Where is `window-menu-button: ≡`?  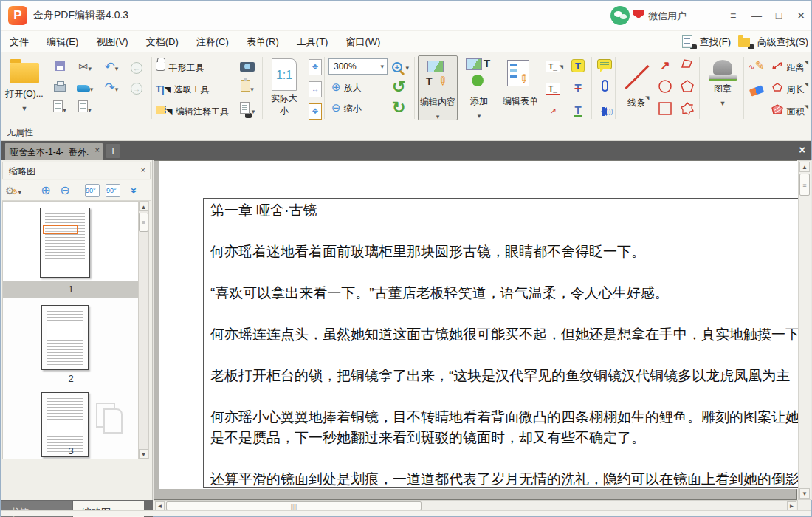
window-menu-button: ≡ is located at coordinates (733, 16).